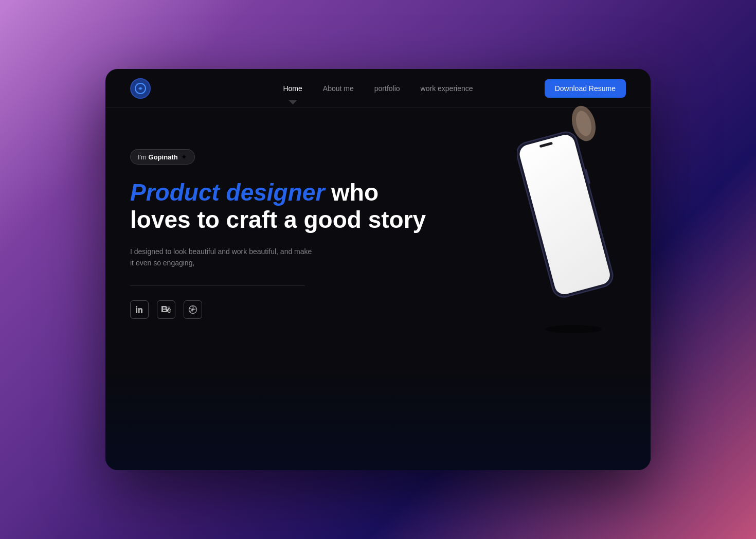 This screenshot has height=539, width=756. What do you see at coordinates (585, 88) in the screenshot?
I see `download-resume-button: Download Resume` at bounding box center [585, 88].